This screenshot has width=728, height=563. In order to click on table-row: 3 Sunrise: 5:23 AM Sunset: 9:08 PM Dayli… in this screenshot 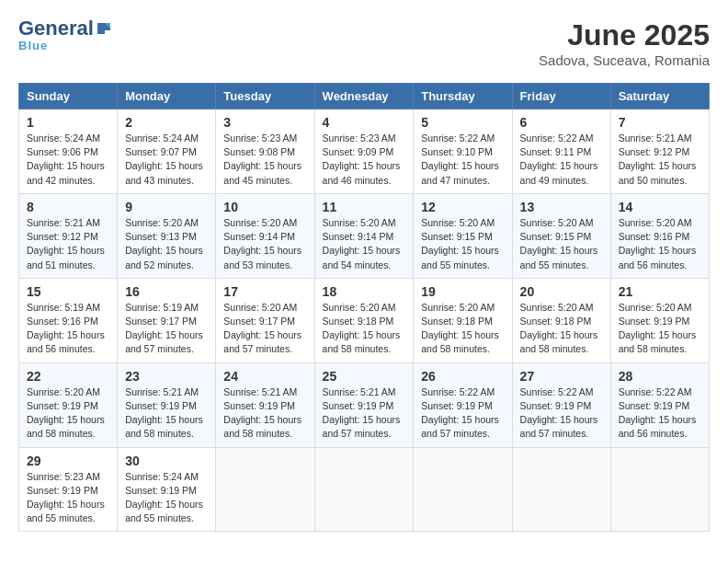, I will do `click(265, 152)`.